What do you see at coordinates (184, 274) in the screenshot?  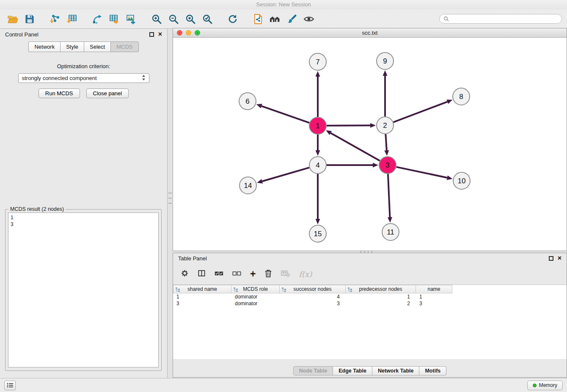 I see `table-settings-button` at bounding box center [184, 274].